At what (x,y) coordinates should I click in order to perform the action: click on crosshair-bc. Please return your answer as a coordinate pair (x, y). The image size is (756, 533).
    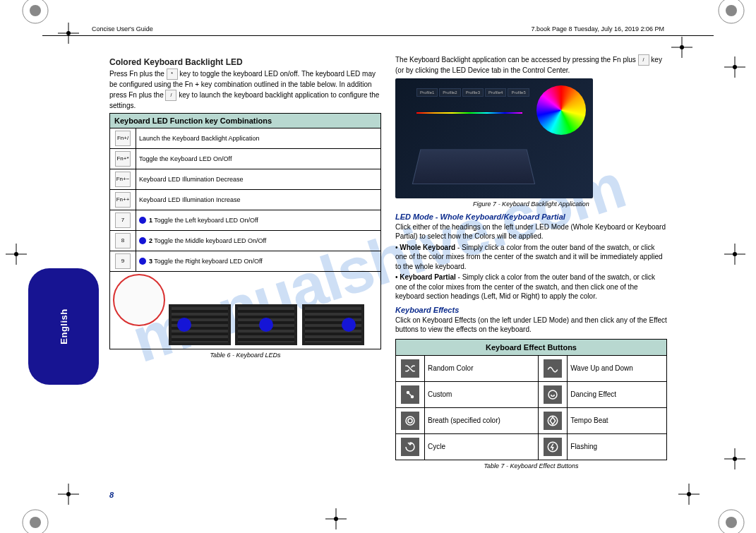
    Looking at the image, I should click on (336, 519).